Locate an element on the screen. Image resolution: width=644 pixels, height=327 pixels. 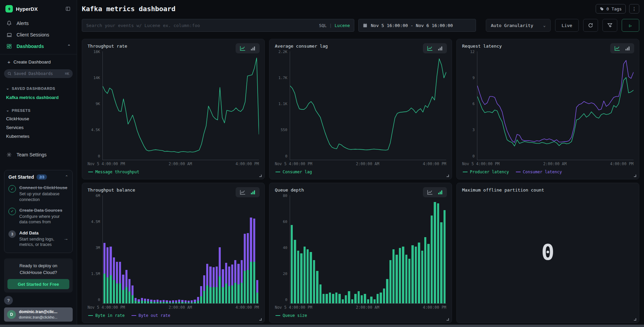
get-started-step-3: 3 Add Data Start sending logs, metrics, … is located at coordinates (39, 238).